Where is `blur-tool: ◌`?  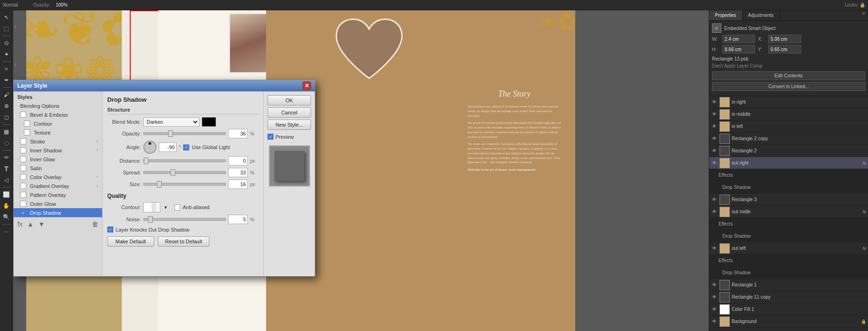
blur-tool: ◌ is located at coordinates (7, 143).